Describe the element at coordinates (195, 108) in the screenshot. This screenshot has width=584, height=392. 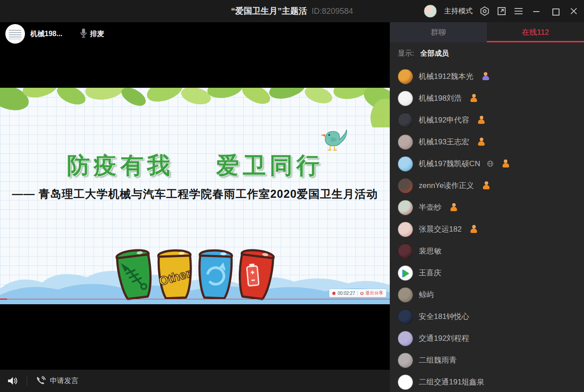
I see `leaves-decoration` at that location.